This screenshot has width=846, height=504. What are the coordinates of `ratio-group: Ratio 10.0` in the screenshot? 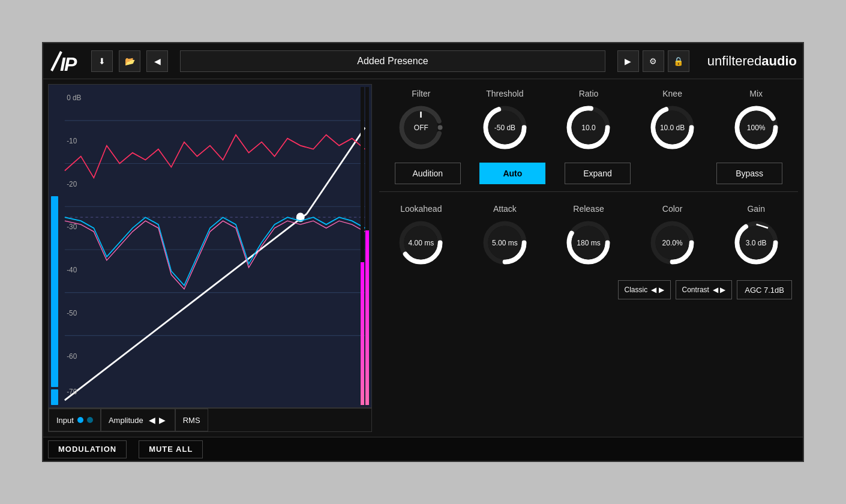 It's located at (589, 121).